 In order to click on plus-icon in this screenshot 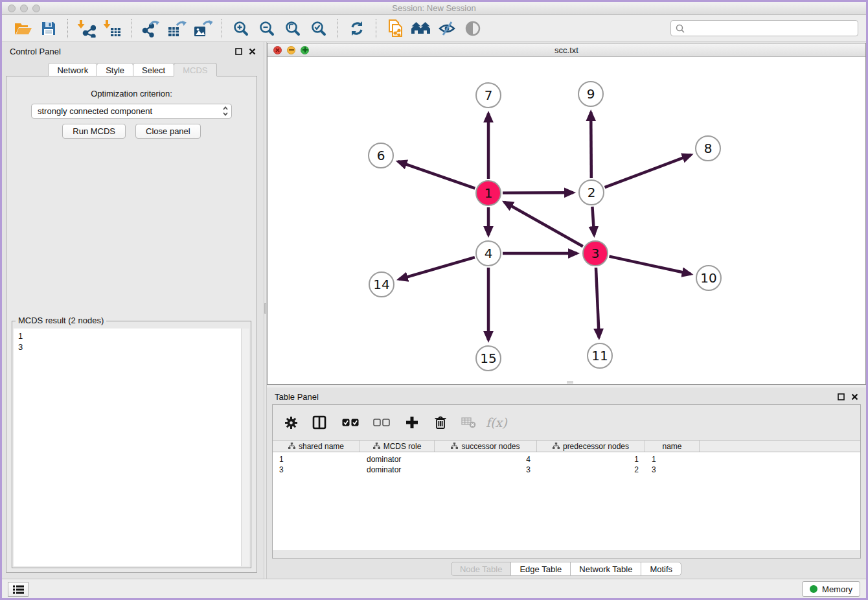, I will do `click(412, 422)`.